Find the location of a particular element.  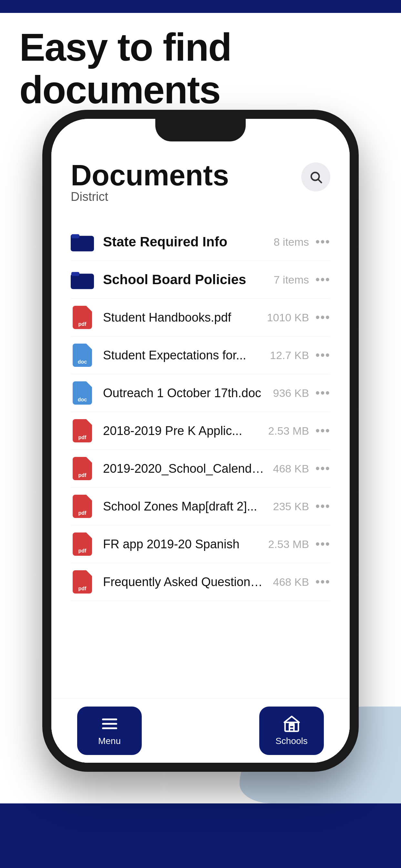

file-name-calendar: 2019-2020_School_Calenda... is located at coordinates (185, 469).